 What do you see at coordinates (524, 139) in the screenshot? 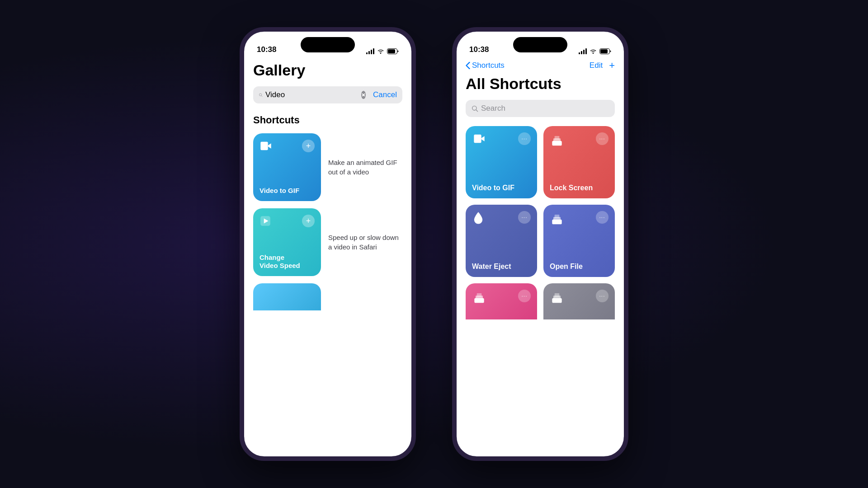
I see `menu-btn-1: ···` at bounding box center [524, 139].